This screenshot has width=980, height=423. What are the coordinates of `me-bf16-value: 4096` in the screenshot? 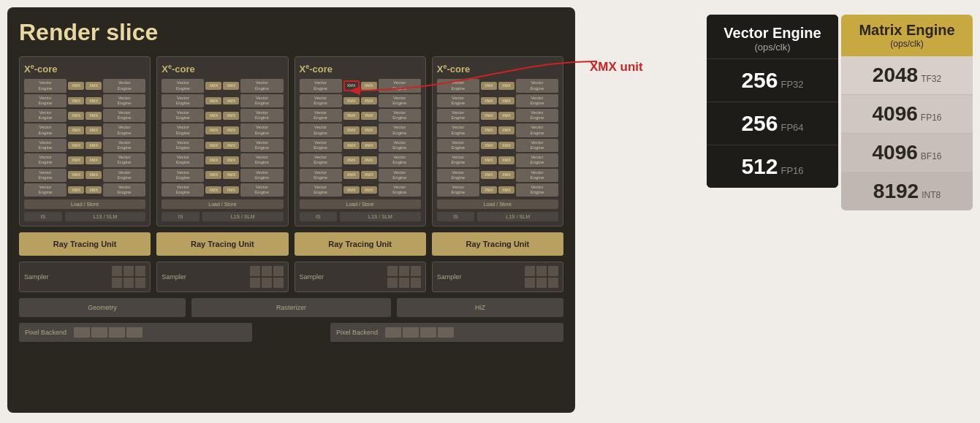 It's located at (895, 153).